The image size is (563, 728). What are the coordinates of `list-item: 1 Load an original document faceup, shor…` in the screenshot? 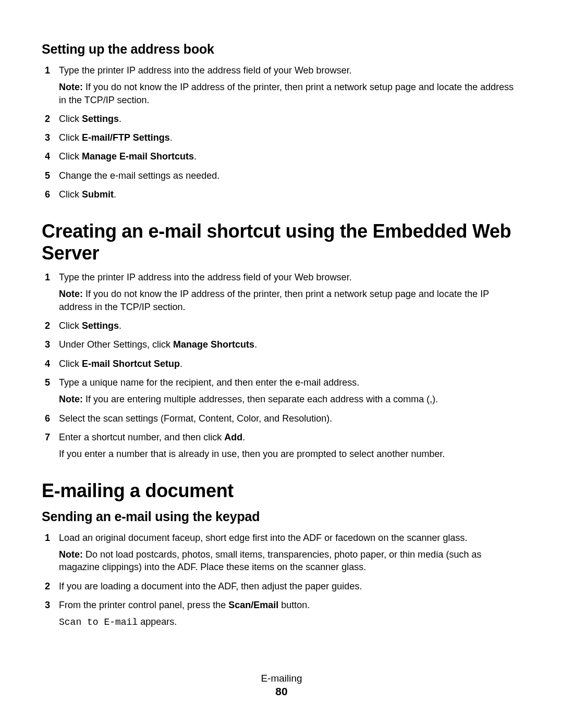 It's located at (282, 552).